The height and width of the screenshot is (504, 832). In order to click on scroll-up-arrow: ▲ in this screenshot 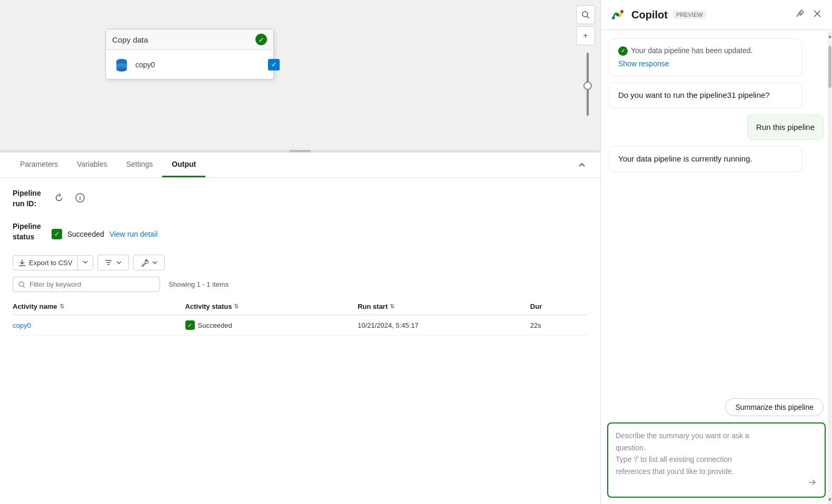, I will do `click(830, 36)`.